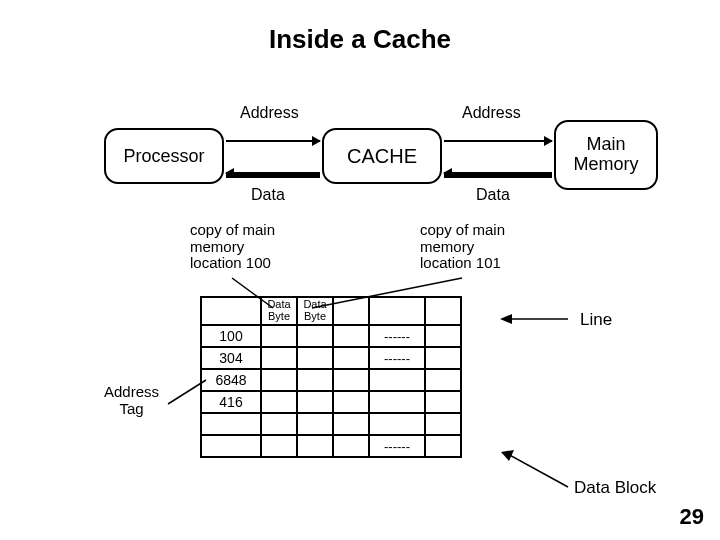  Describe the element at coordinates (164, 156) in the screenshot. I see `processor-box: Processor` at that location.